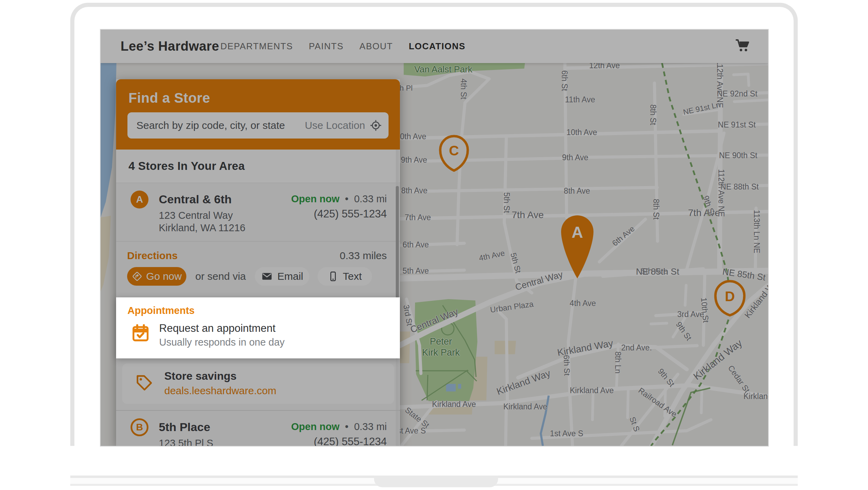 This screenshot has height=490, width=868. What do you see at coordinates (217, 328) in the screenshot?
I see `appointments-request-label: Request an appointment` at bounding box center [217, 328].